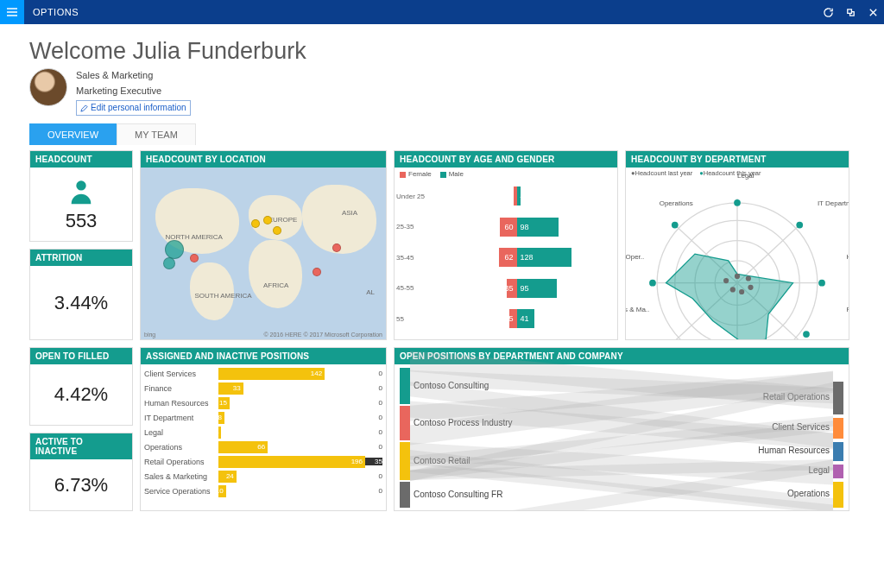 This screenshot has width=884, height=588. I want to click on radar-axis-label: Finance, so click(848, 309).